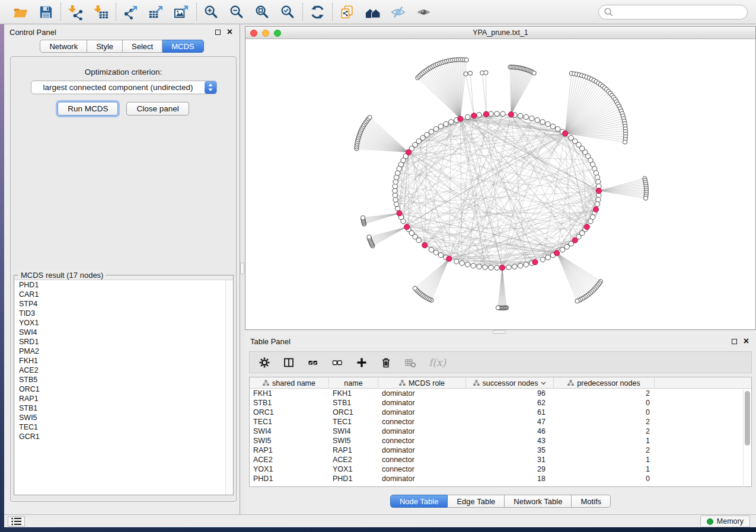 This screenshot has width=756, height=532. What do you see at coordinates (264, 363) in the screenshot?
I see `table-settings-gear-icon` at bounding box center [264, 363].